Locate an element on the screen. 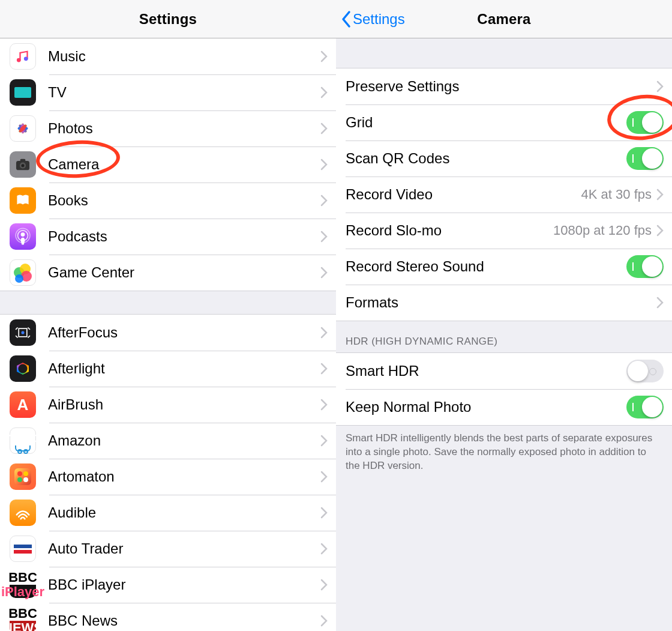  qr-toggle is located at coordinates (645, 159).